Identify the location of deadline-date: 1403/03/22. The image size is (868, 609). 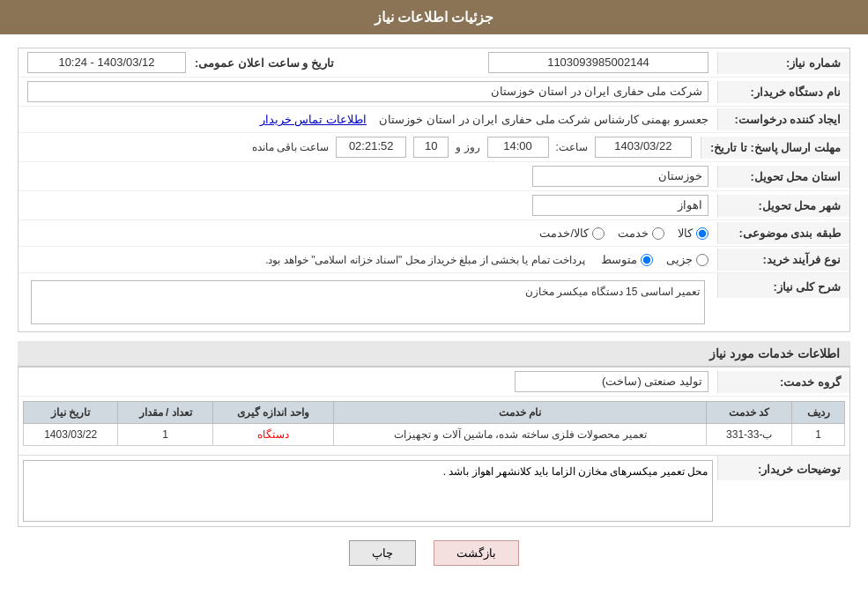
(643, 147).